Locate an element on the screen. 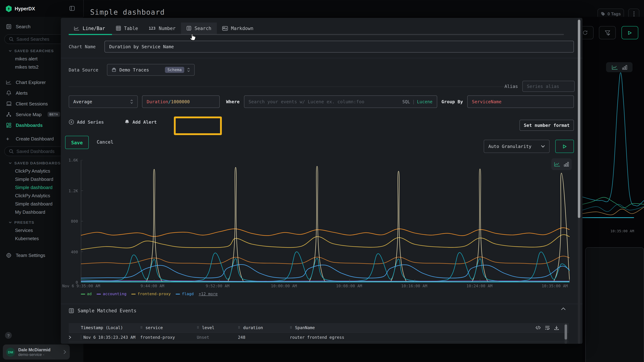 The width and height of the screenshot is (644, 362). table-scrollbar-thumb is located at coordinates (566, 332).